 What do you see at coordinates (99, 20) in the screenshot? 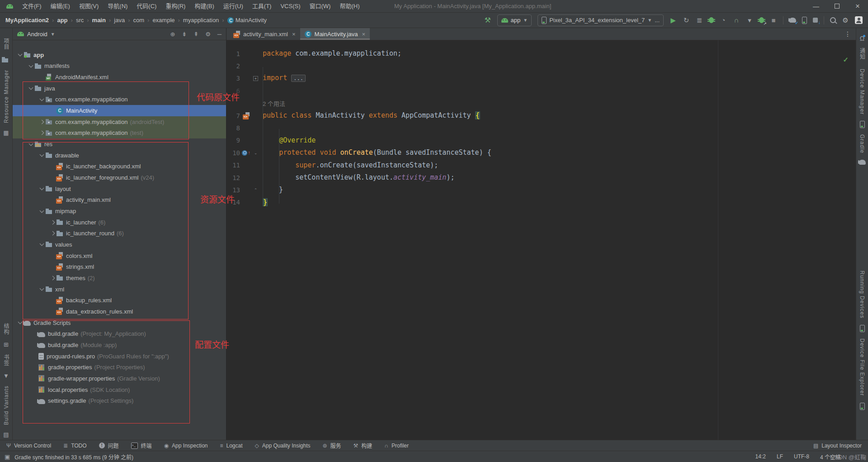
I see `breadcrumb-item: main` at bounding box center [99, 20].